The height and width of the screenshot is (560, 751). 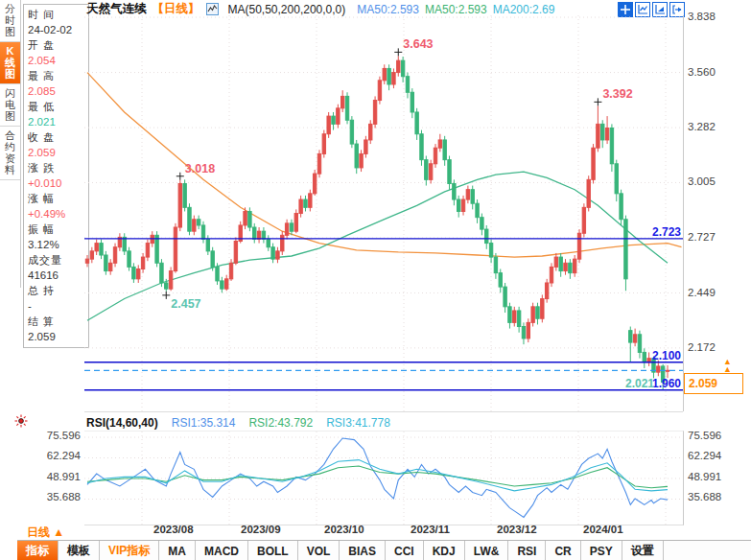 I want to click on month-label: 2024/01, so click(x=603, y=529).